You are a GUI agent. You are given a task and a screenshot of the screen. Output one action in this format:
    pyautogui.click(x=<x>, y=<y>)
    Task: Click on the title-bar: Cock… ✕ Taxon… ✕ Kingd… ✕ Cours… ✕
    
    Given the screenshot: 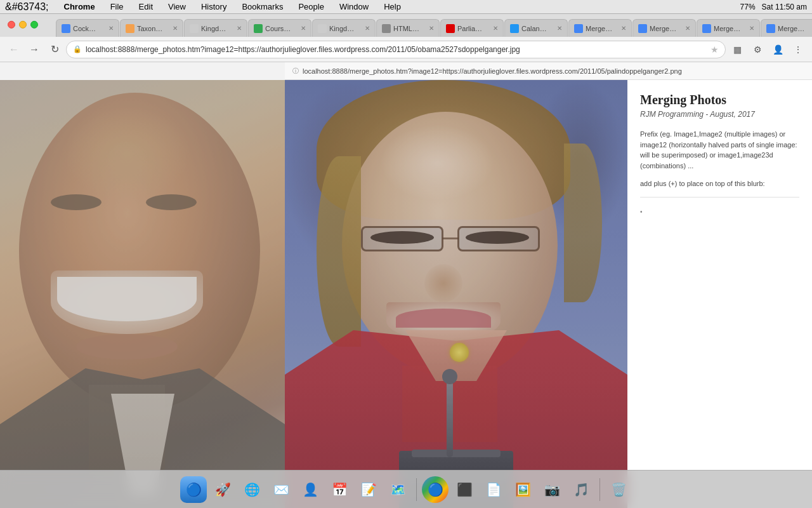 What is the action you would take?
    pyautogui.click(x=406, y=25)
    